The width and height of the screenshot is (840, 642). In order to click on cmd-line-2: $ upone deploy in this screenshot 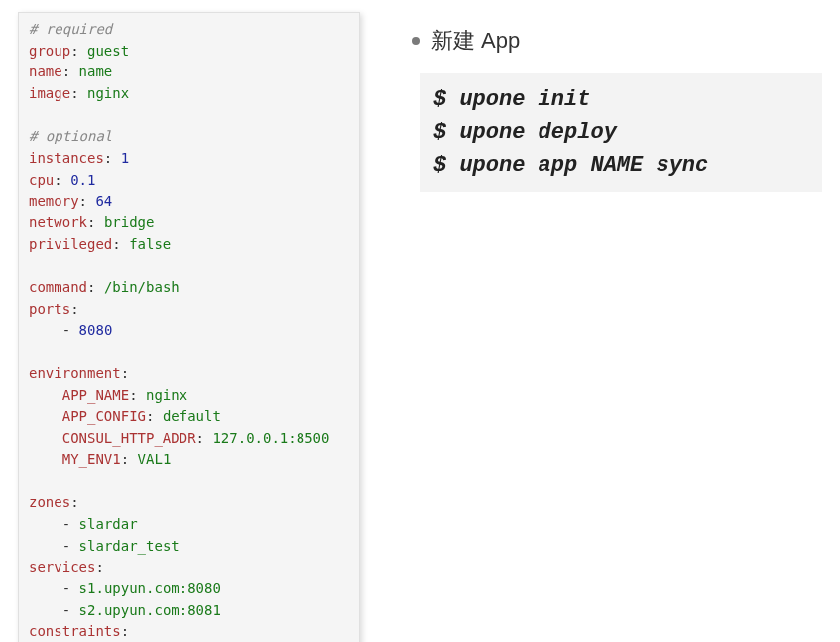, I will do `click(526, 133)`.